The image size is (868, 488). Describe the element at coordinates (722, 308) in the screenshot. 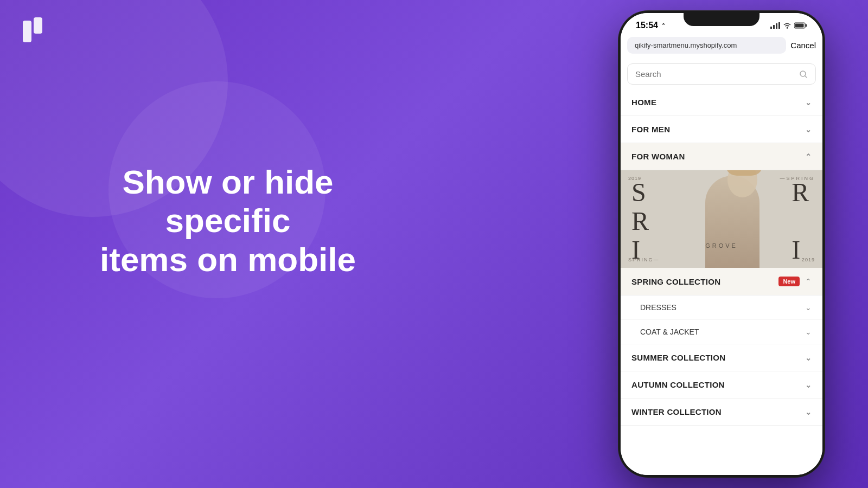

I see `nav-sub-item-dresses: DRESSES ⌄` at that location.